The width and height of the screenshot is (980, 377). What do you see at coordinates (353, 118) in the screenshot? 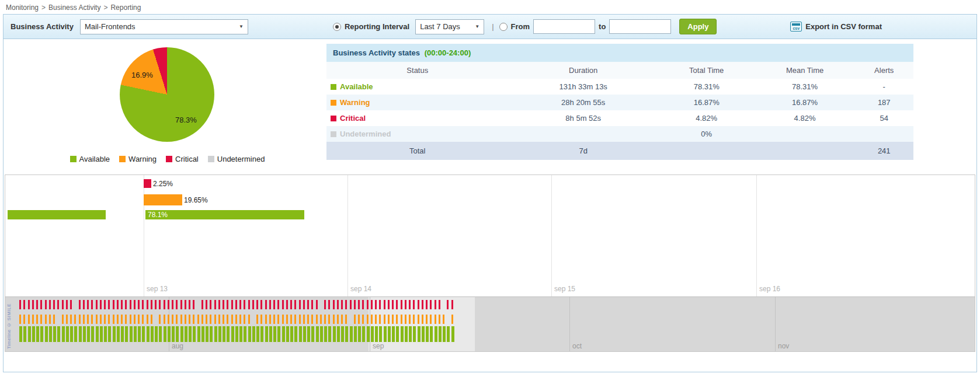
I see `status-label: Critical` at bounding box center [353, 118].